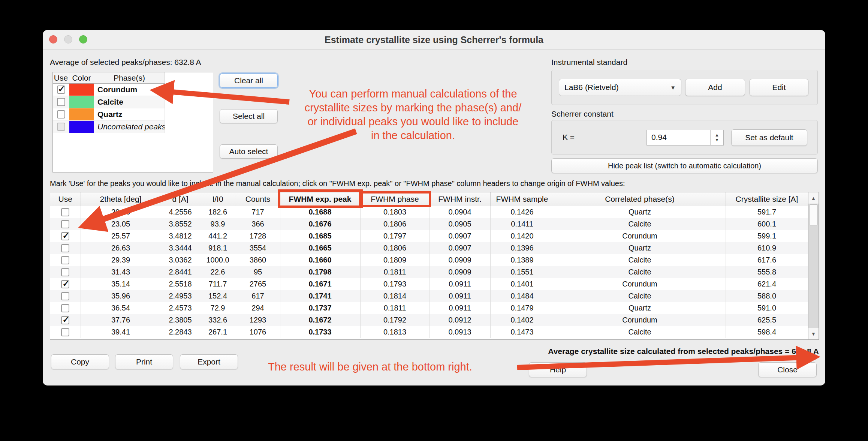  I want to click on peak-row: 37.762.3805332.612930.16720.17920.09120.…, so click(429, 320).